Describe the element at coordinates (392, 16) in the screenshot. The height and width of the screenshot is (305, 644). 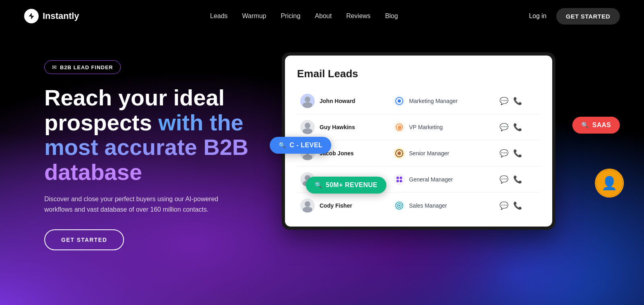
I see `nav-item-blog: Blog` at that location.